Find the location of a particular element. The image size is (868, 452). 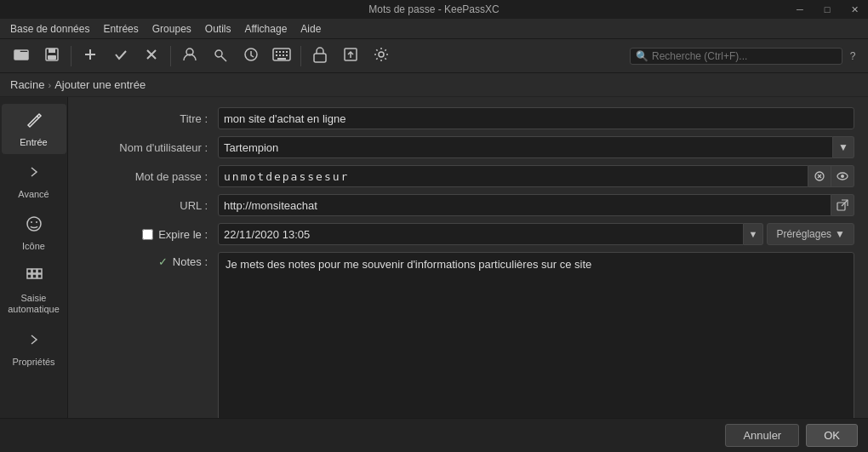

password-toggle-button is located at coordinates (842, 176).